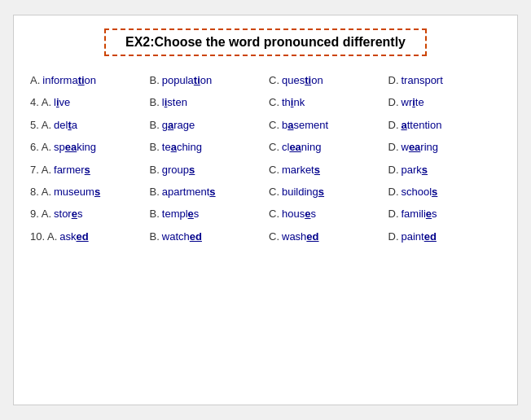  I want to click on item-word: museums, so click(77, 192).